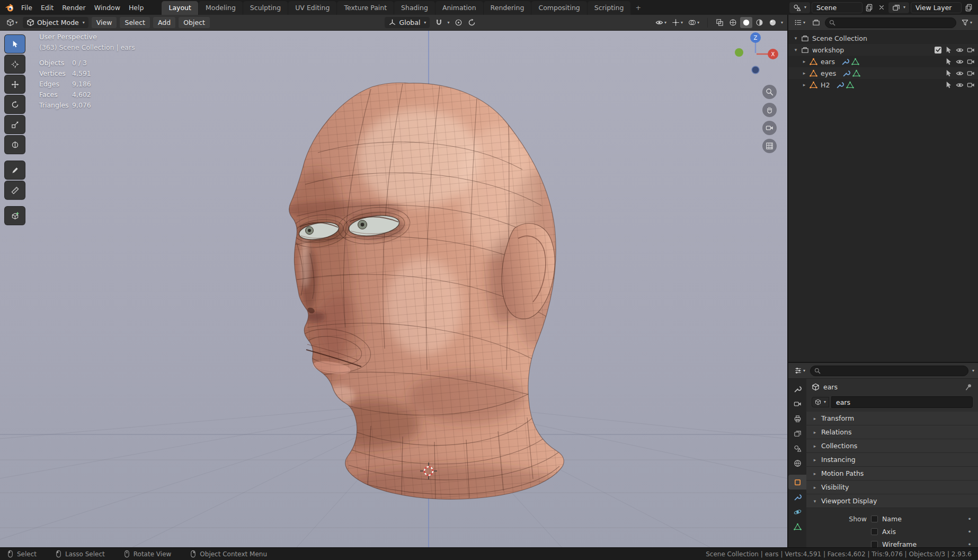  I want to click on section-transform: ▸Transform, so click(892, 419).